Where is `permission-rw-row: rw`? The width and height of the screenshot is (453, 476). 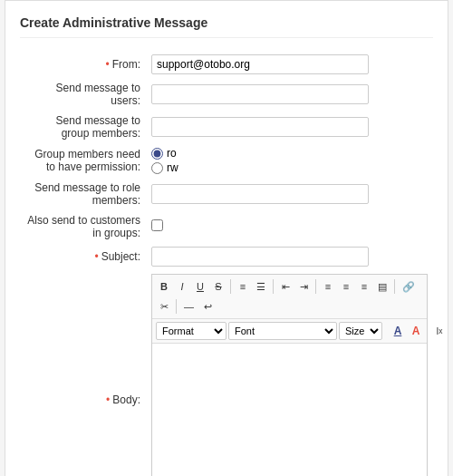 permission-rw-row: rw is located at coordinates (290, 168).